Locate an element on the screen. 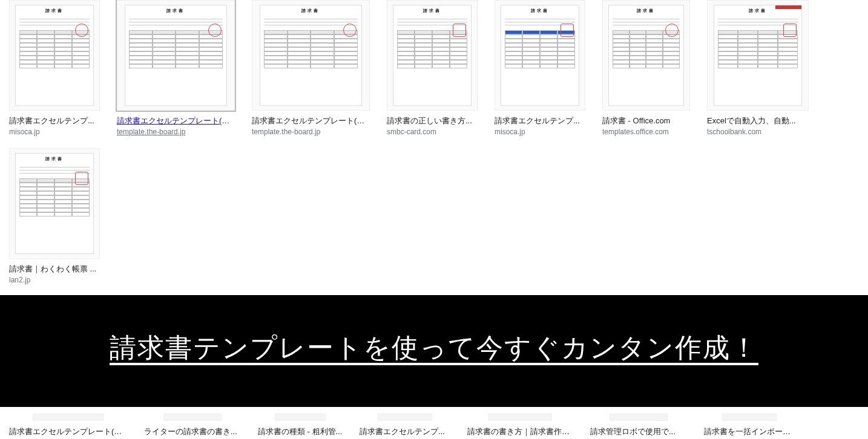  result-domain: tschoolbank.com is located at coordinates (758, 132).